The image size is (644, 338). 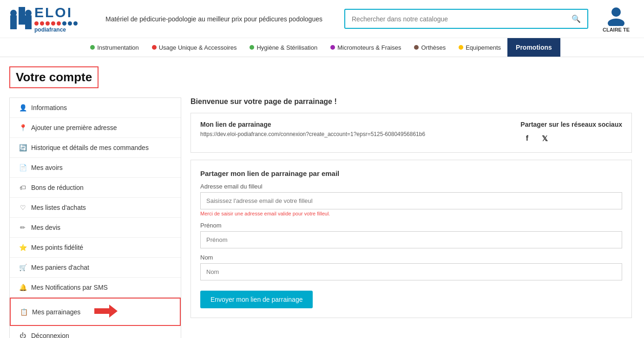 I want to click on sidebar-item-add-address: 📍 Ajouter une première adresse, so click(x=95, y=128).